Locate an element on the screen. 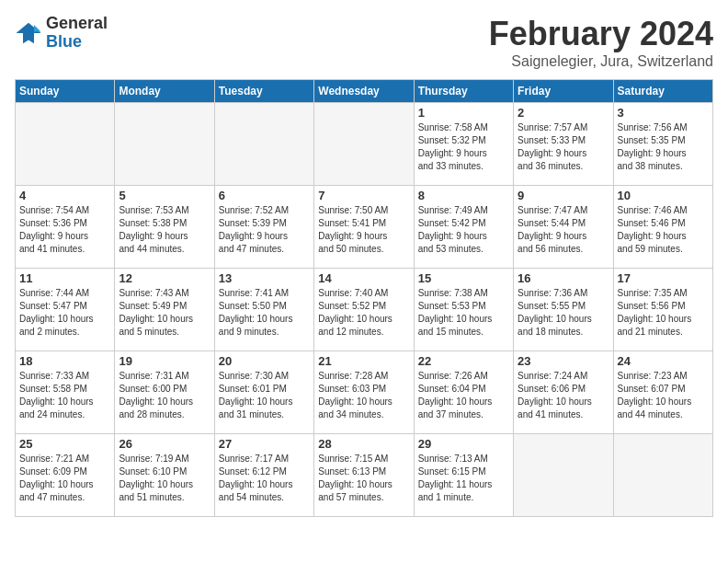  day-number: 15 is located at coordinates (463, 278).